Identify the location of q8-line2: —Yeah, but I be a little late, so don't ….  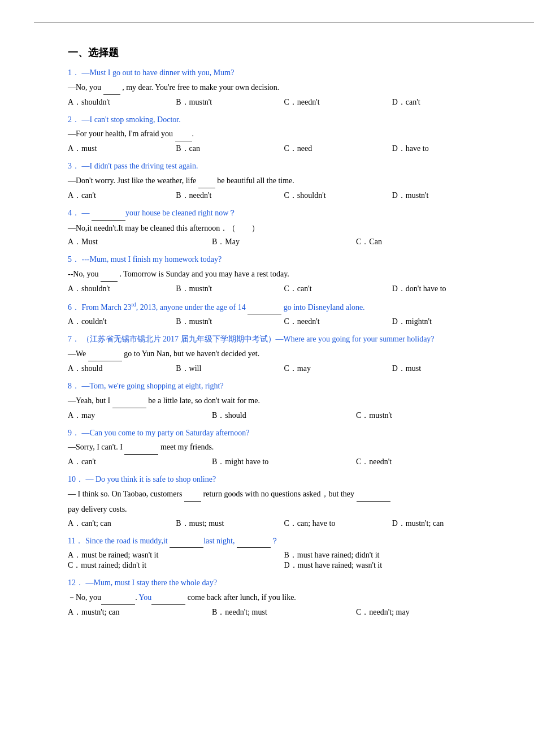
(284, 401).